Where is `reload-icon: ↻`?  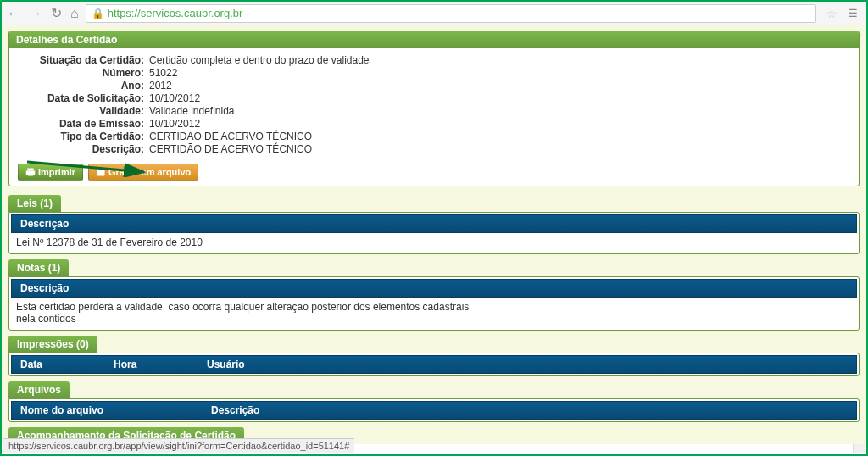
reload-icon: ↻ is located at coordinates (56, 14).